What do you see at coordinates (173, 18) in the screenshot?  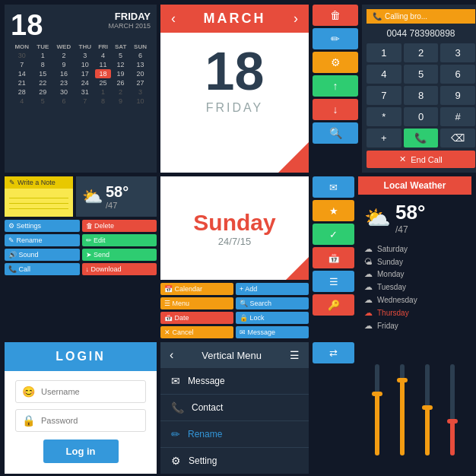 I see `march-prev-arrow: ‹` at bounding box center [173, 18].